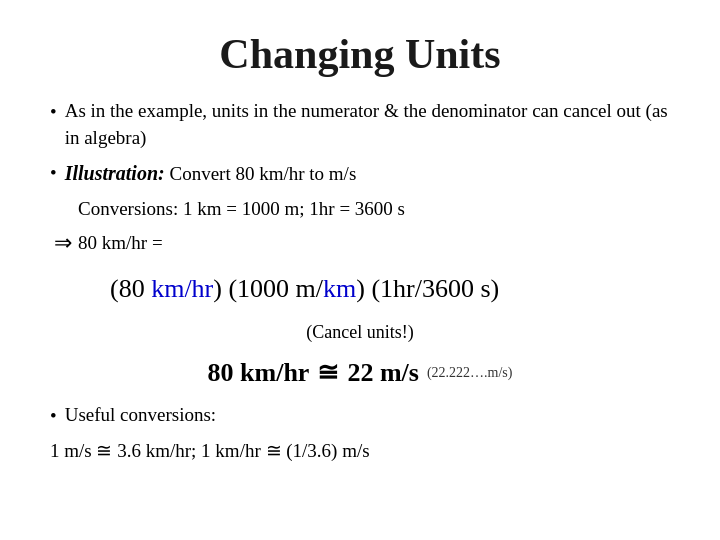 Image resolution: width=720 pixels, height=540 pixels. I want to click on bullet-item-1: • As in the example, units in the numera…, so click(360, 124).